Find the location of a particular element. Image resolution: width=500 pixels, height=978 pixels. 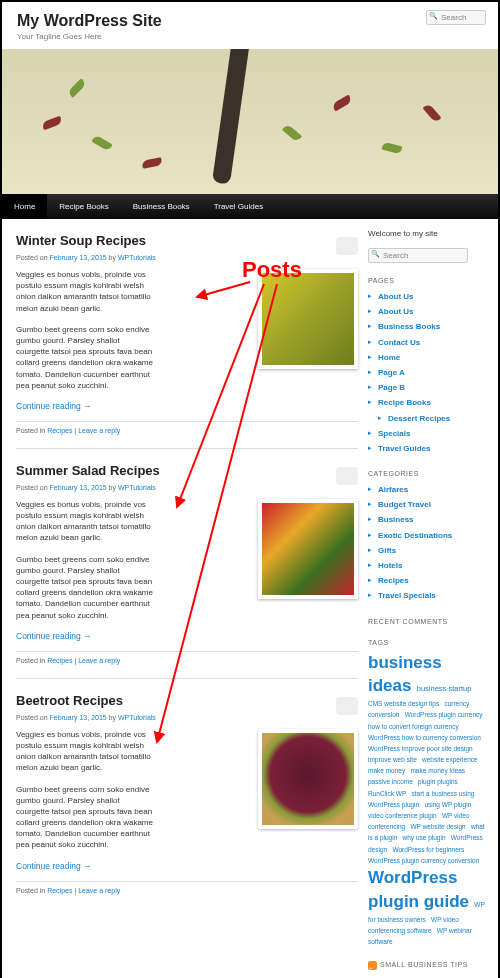

post-title: Summer Salad Recipes is located at coordinates (187, 470).